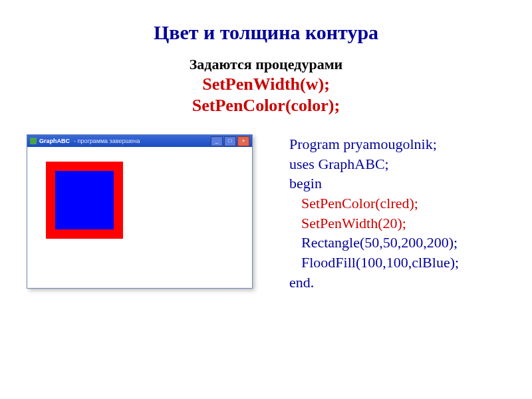  What do you see at coordinates (217, 141) in the screenshot?
I see `minimize-button: _` at bounding box center [217, 141].